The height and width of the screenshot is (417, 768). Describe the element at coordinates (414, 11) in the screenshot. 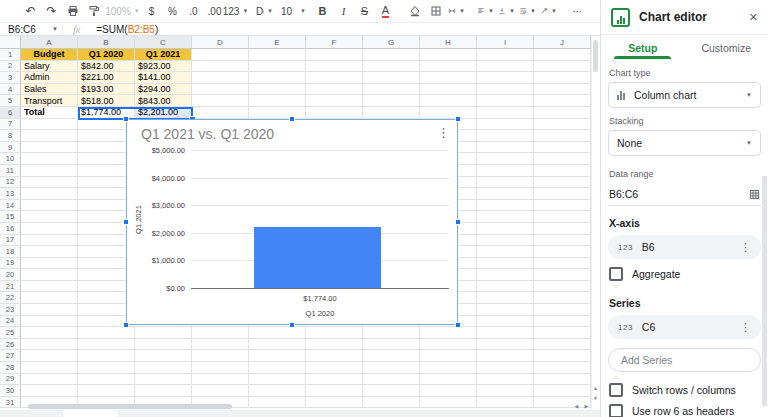

I see `fill-color-button` at that location.